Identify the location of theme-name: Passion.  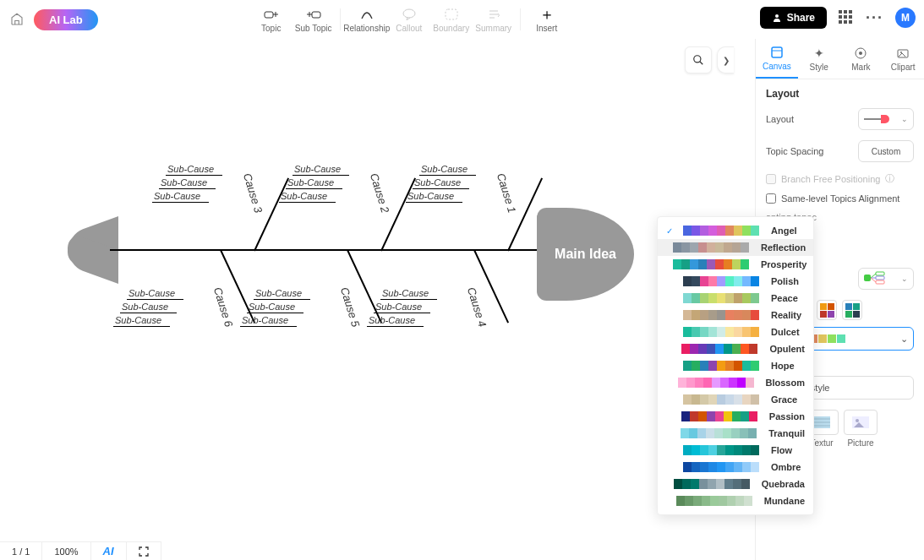
(787, 416).